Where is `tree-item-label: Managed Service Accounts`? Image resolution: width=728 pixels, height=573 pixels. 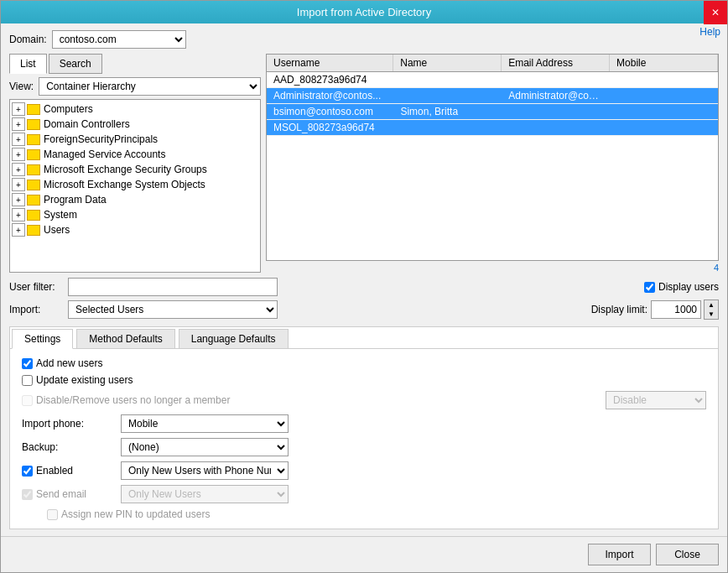 tree-item-label: Managed Service Accounts is located at coordinates (104, 154).